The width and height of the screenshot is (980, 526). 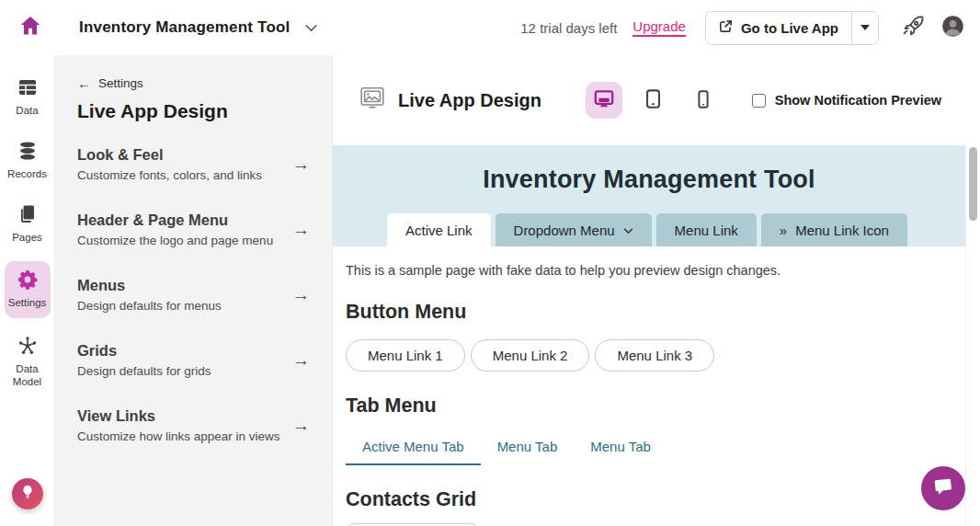 What do you see at coordinates (659, 28) in the screenshot?
I see `upgrade-link: Upgrade` at bounding box center [659, 28].